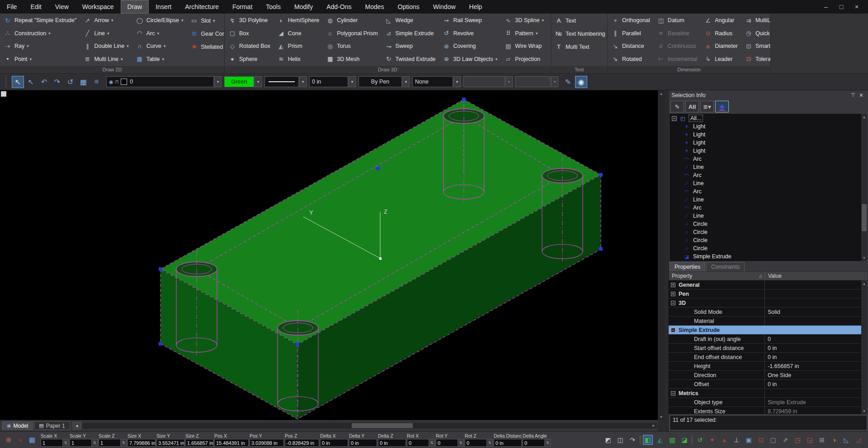 This screenshot has width=868, height=448. Describe the element at coordinates (77, 425) in the screenshot. I see `sheet-nav-left-button: ◄` at that location.